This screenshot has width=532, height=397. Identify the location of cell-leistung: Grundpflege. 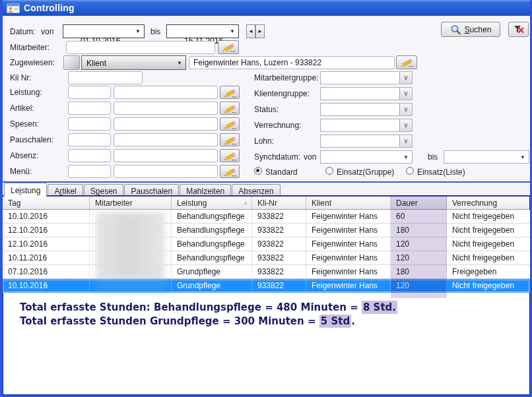
(212, 272).